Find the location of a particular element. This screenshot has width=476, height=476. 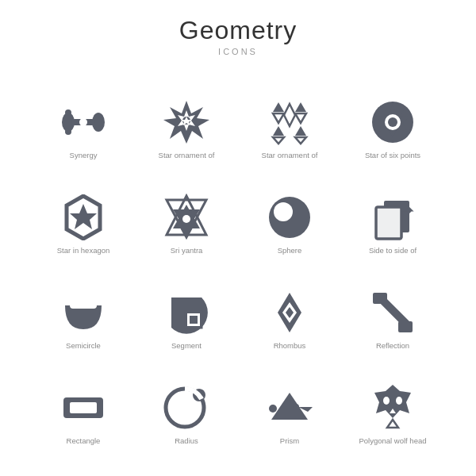

rectangle-icon is located at coordinates (83, 408).